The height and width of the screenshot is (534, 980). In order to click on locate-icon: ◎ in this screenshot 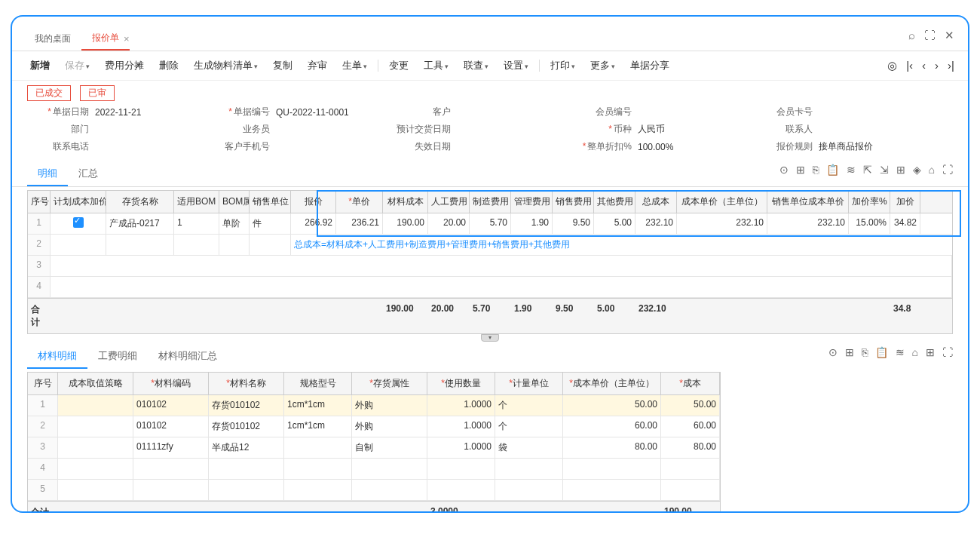, I will do `click(893, 66)`.